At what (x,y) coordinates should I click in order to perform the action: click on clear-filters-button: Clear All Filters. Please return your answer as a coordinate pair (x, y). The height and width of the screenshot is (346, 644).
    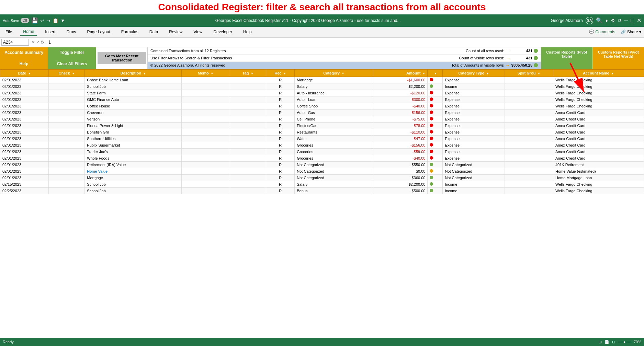
    Looking at the image, I should click on (72, 64).